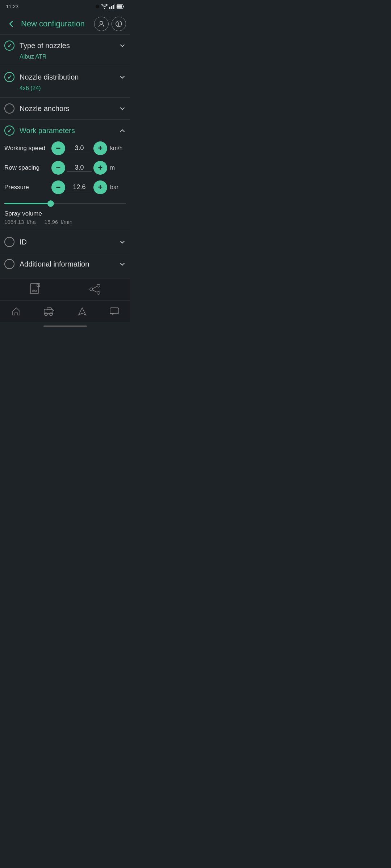  Describe the element at coordinates (65, 131) in the screenshot. I see `section-header-work-parameters: Work parameters` at that location.